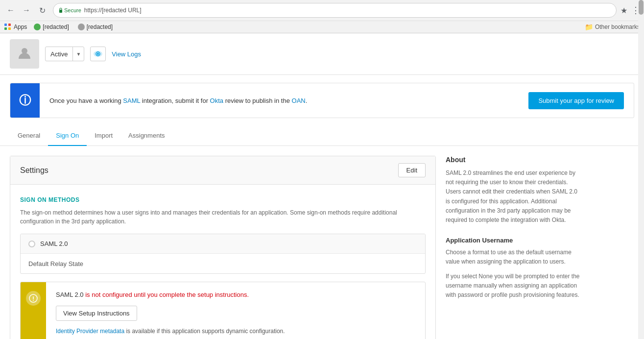  Describe the element at coordinates (33, 311) in the screenshot. I see `warning-icon-box` at that location.